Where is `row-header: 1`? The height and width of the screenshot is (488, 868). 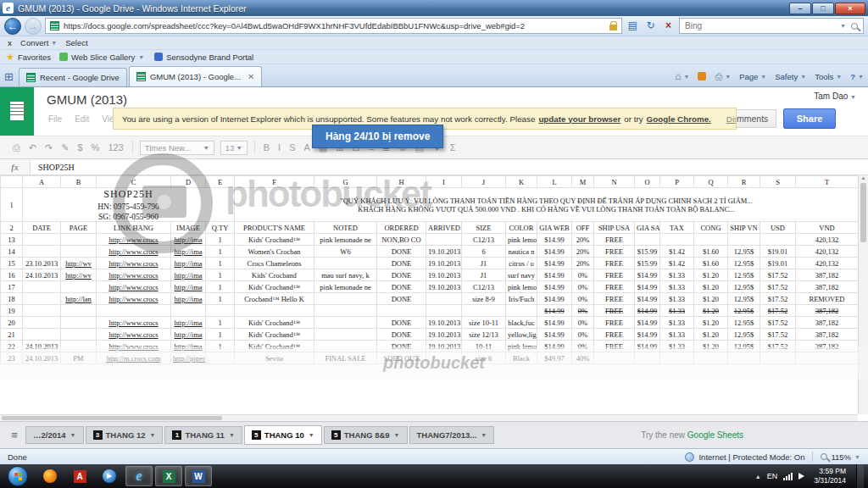
row-header: 1 is located at coordinates (12, 205).